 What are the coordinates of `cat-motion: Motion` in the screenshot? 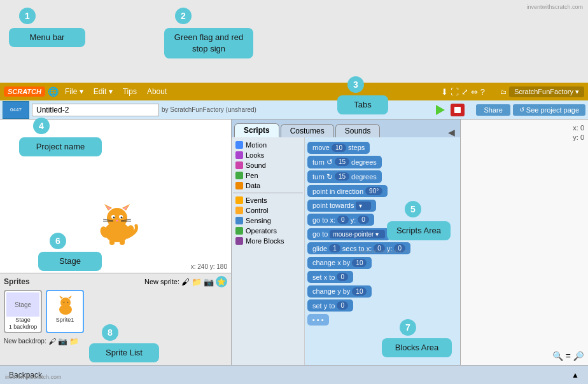 It's located at (268, 145).